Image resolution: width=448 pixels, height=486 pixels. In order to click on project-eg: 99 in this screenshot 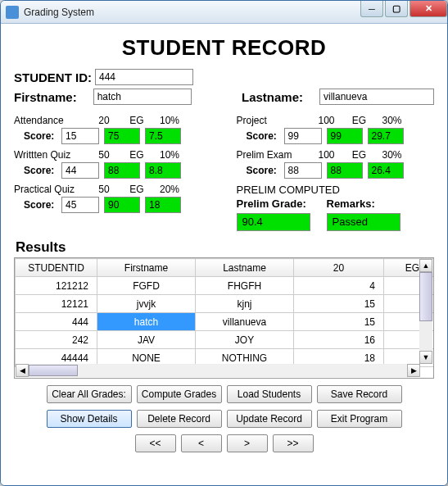, I will do `click(345, 136)`.